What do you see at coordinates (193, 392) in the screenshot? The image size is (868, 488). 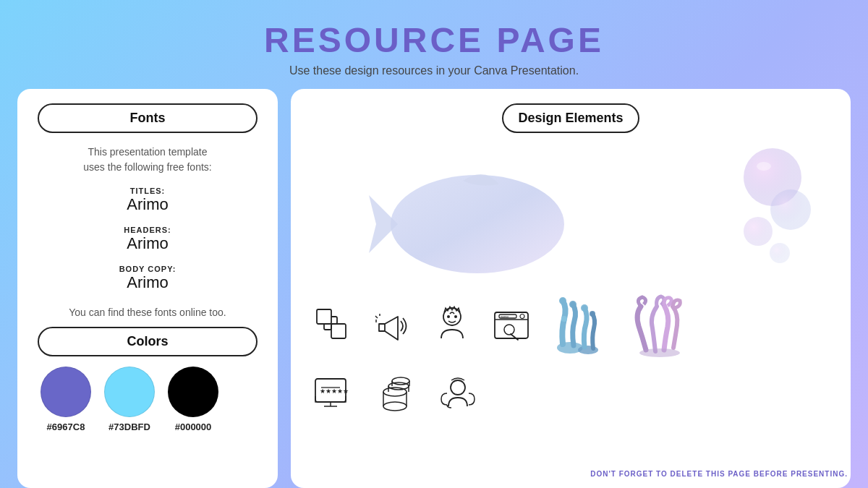 I see `color-circle-black` at bounding box center [193, 392].